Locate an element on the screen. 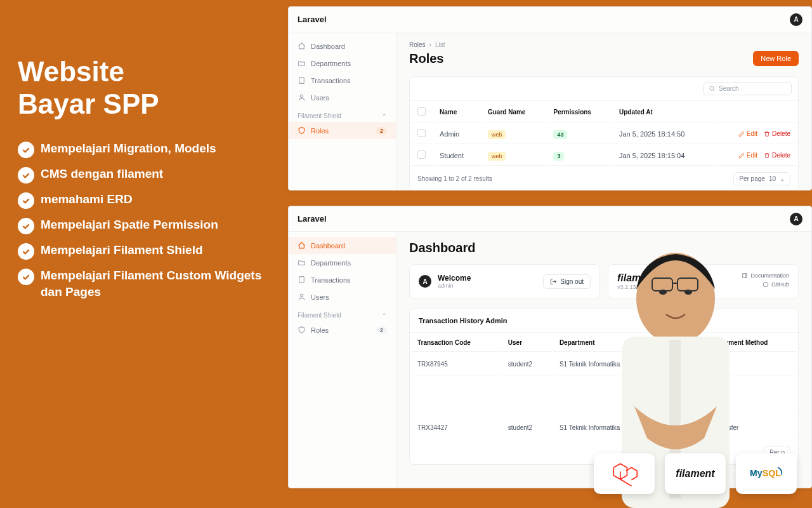  col-user: User is located at coordinates (527, 343).